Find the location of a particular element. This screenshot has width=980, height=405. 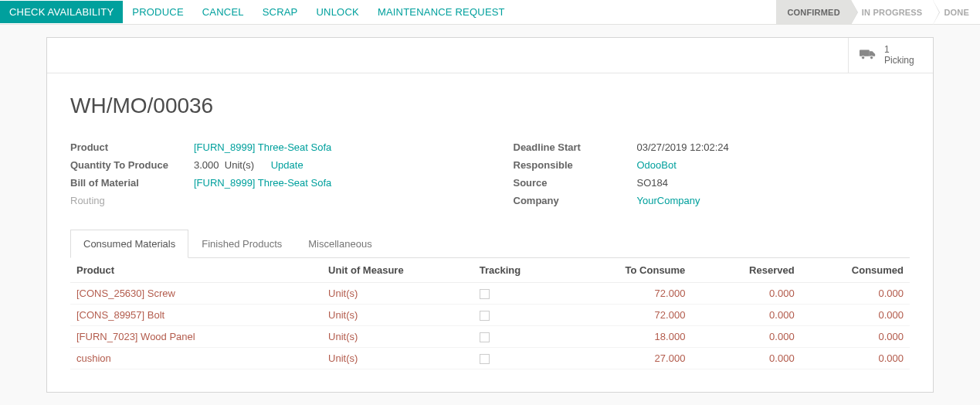

deadline-label: Deadline Start is located at coordinates (575, 147).